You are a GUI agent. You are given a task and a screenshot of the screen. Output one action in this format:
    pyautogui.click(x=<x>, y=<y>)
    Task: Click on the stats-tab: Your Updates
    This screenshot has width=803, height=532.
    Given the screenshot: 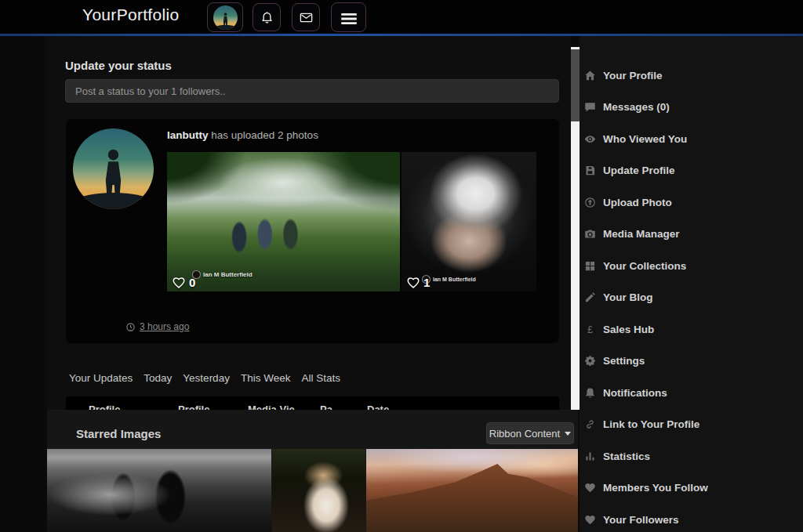 What is the action you would take?
    pyautogui.click(x=100, y=378)
    